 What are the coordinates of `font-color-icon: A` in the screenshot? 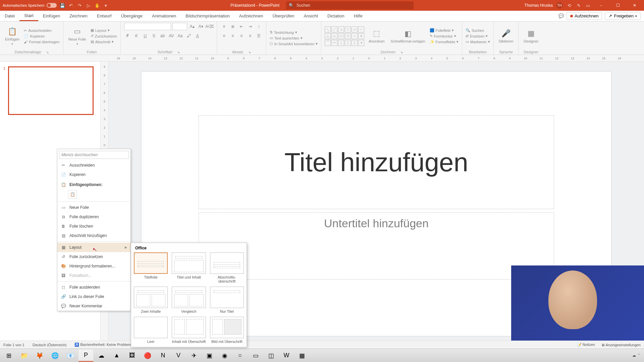 It's located at (198, 36).